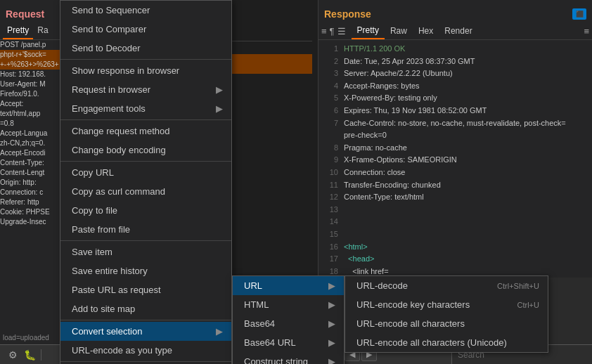 The image size is (592, 364). I want to click on req-line-7: Accept:, so click(31, 104).